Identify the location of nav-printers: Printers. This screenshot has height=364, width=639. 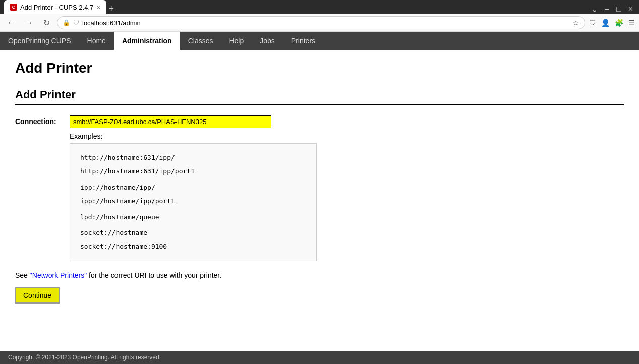
(303, 41).